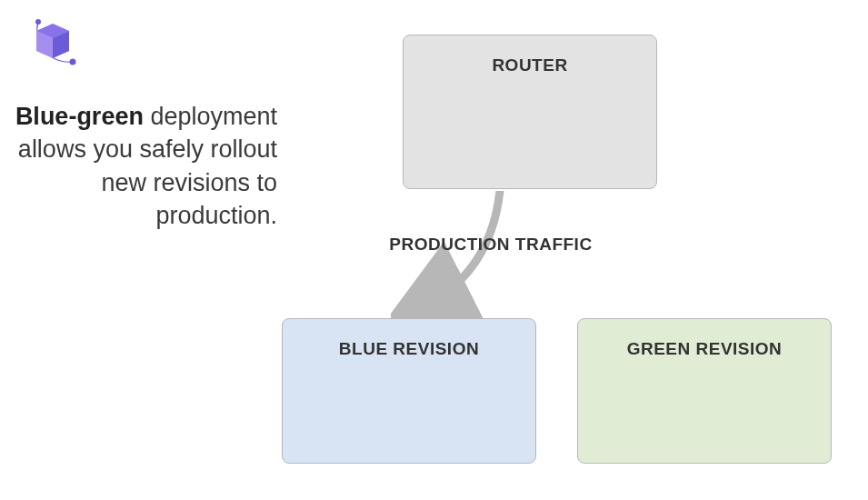 The width and height of the screenshot is (868, 500). I want to click on router-box: ROUTER, so click(530, 112).